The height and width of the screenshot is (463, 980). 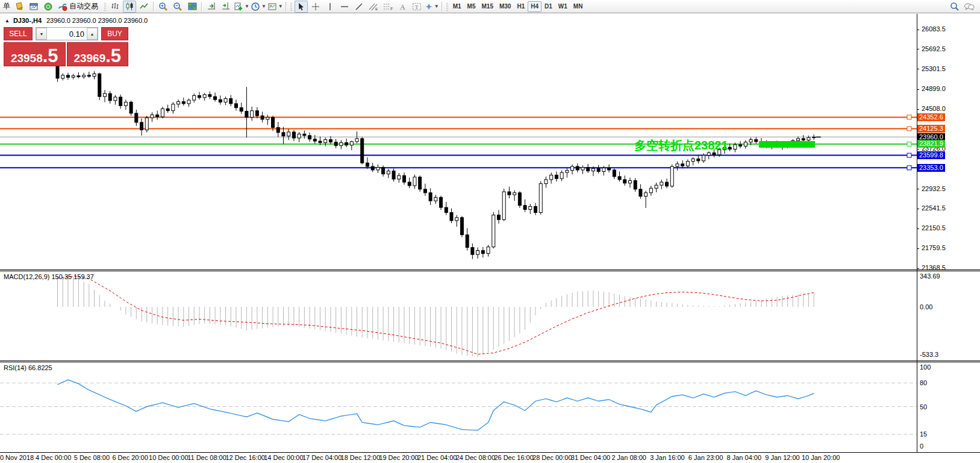 I want to click on sell-price-fraction: .5, so click(x=51, y=56).